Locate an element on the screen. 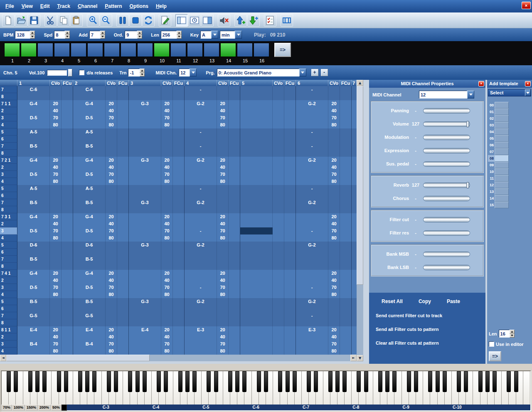 The height and width of the screenshot is (412, 532). effect-cell: 70 is located at coordinates (56, 175).